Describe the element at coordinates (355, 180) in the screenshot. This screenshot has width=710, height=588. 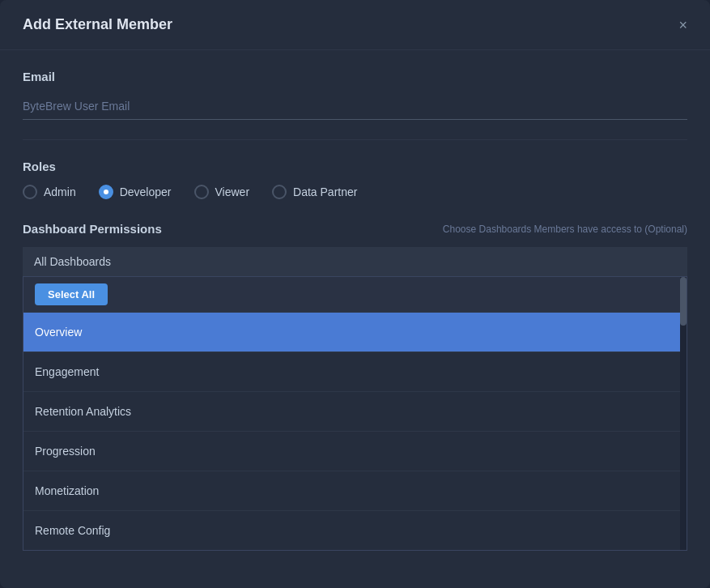
I see `roles-section: Roles Admin Developer Viewer` at that location.